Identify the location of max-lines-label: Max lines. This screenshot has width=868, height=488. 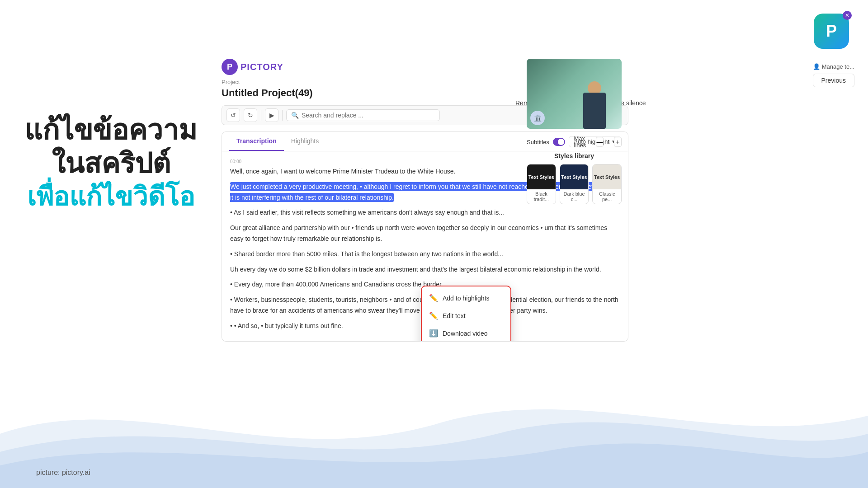
(583, 142).